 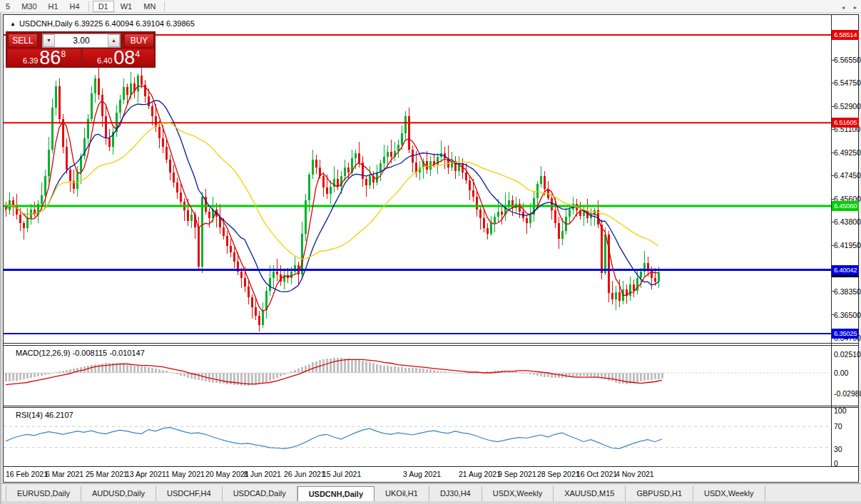 I want to click on toolbar-timeframe-d1: D1, so click(x=103, y=6).